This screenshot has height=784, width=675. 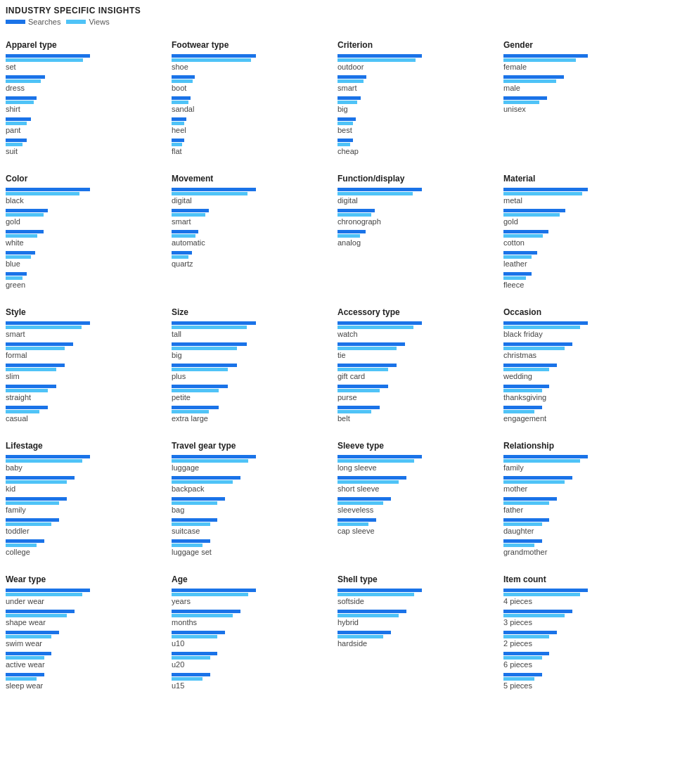 I want to click on section-title-footwear-type: Footwear type, so click(x=250, y=45).